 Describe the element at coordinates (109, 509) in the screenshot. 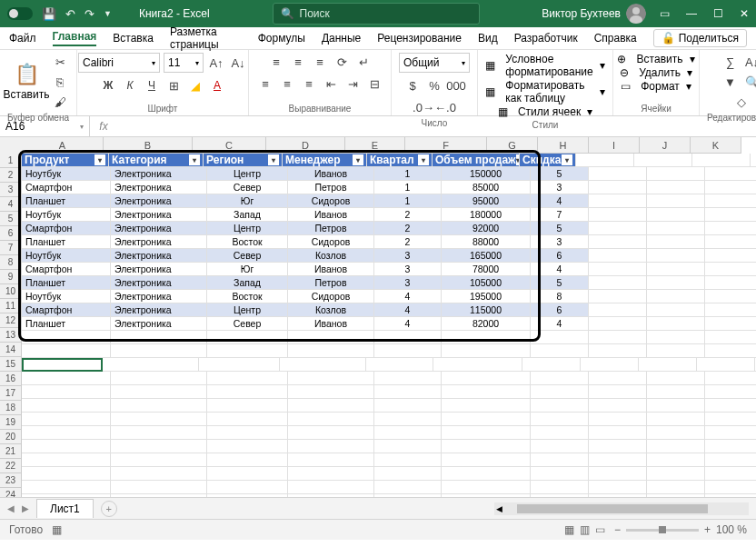

I see `add-sheet-button: +` at that location.